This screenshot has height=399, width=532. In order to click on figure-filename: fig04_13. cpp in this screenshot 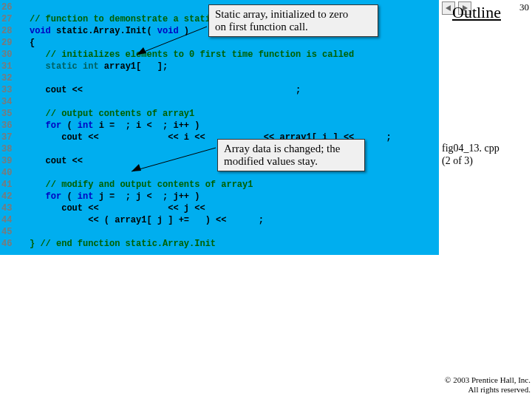, I will do `click(471, 148)`.